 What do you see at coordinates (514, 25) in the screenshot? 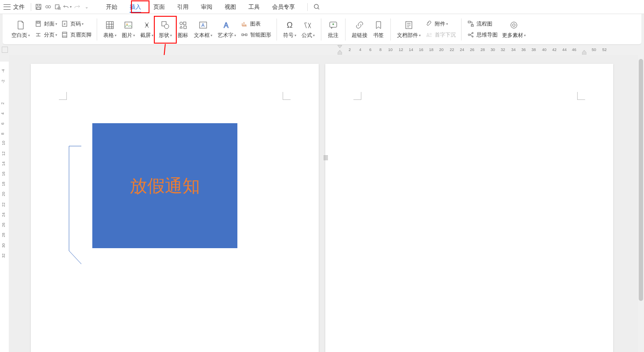
I see `more-assets-icon` at bounding box center [514, 25].